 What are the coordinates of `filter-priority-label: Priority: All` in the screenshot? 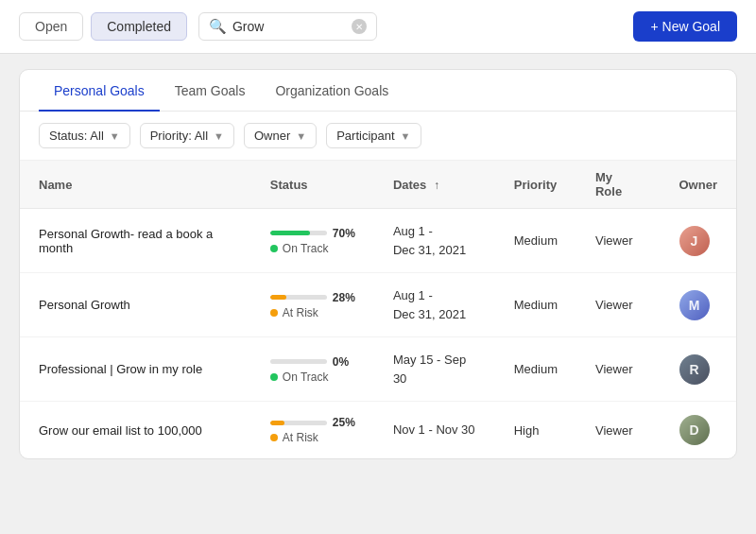 It's located at (180, 136).